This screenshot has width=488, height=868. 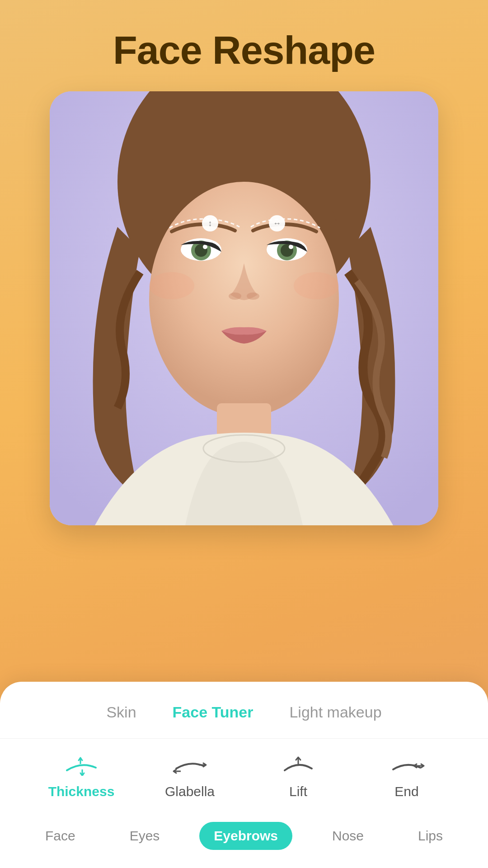 I want to click on nav-nose: Nose, so click(x=348, y=836).